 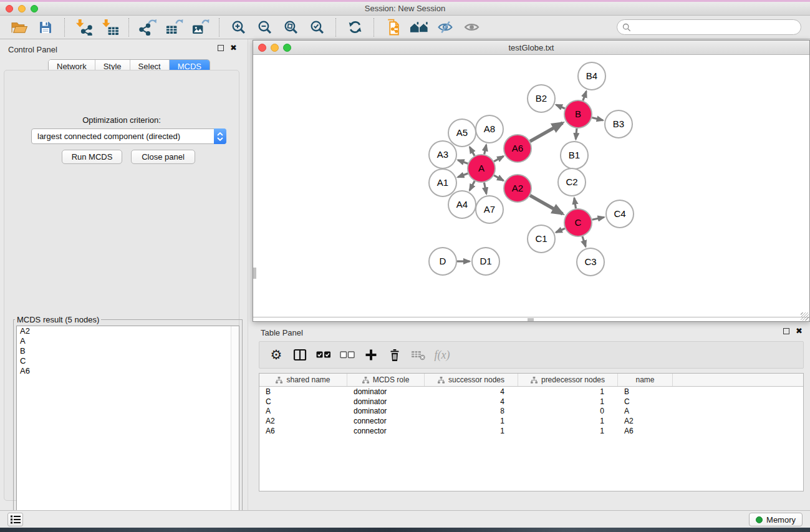 What do you see at coordinates (717, 27) in the screenshot?
I see `search-input` at bounding box center [717, 27].